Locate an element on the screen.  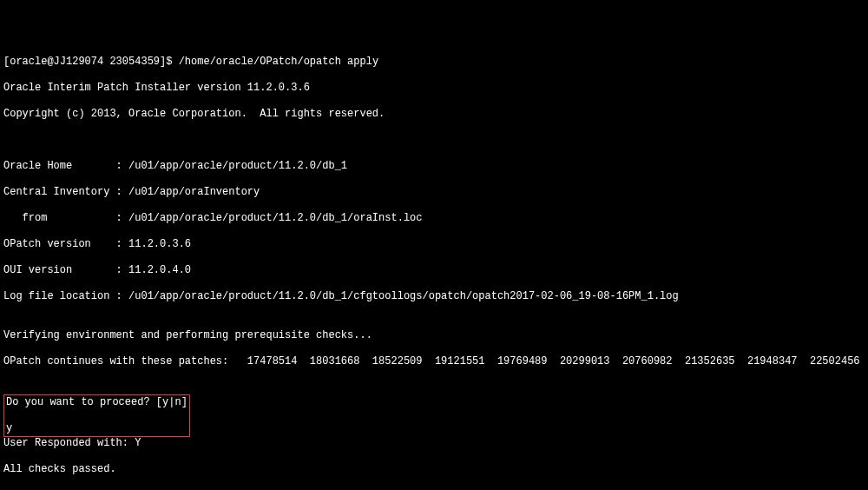
terminal-line: All checks passed. is located at coordinates (434, 469).